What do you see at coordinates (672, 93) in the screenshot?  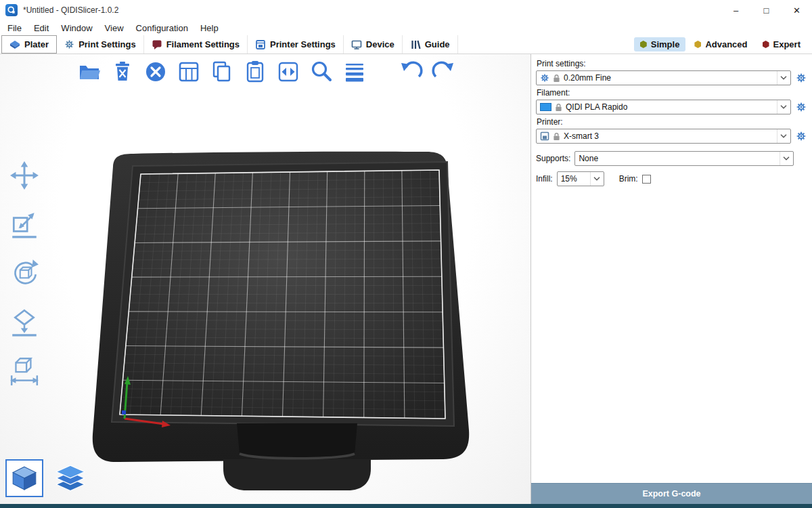 I see `filament-label: Filament:` at bounding box center [672, 93].